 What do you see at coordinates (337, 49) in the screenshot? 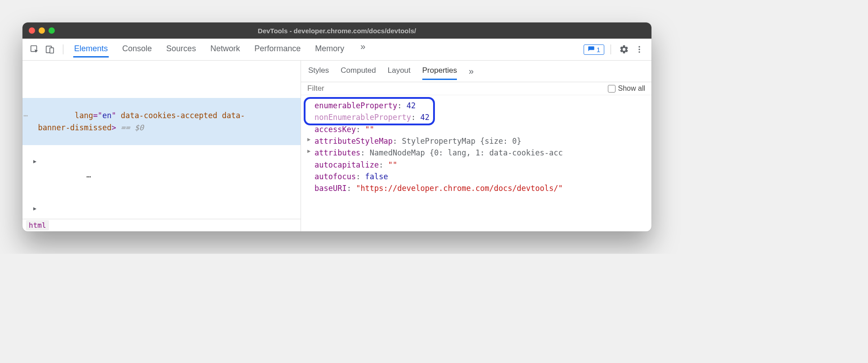
I see `main-toolbar: Elements Console Sources Network Perform…` at bounding box center [337, 49].